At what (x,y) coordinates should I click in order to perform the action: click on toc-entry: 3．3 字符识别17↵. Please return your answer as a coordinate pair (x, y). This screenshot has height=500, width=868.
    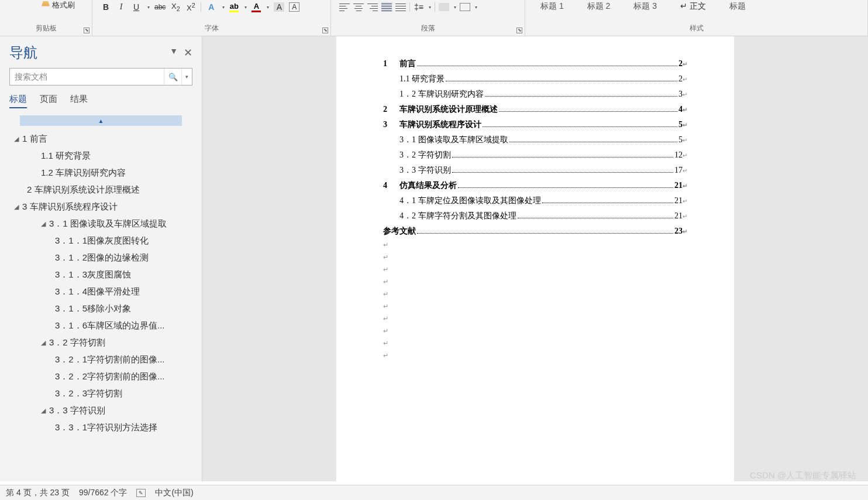
    Looking at the image, I should click on (535, 170).